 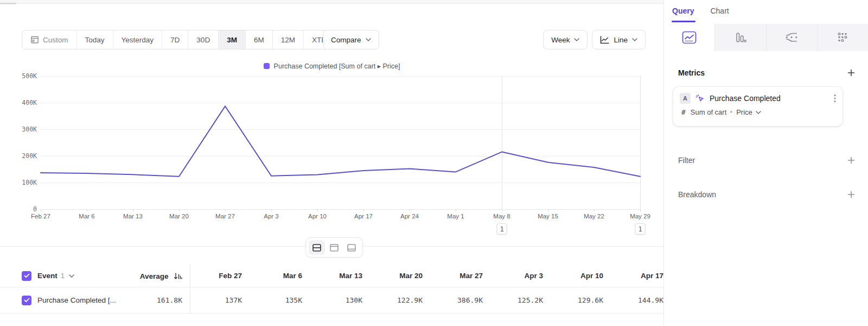 What do you see at coordinates (513, 276) in the screenshot?
I see `date-column-header: Apr 3` at bounding box center [513, 276].